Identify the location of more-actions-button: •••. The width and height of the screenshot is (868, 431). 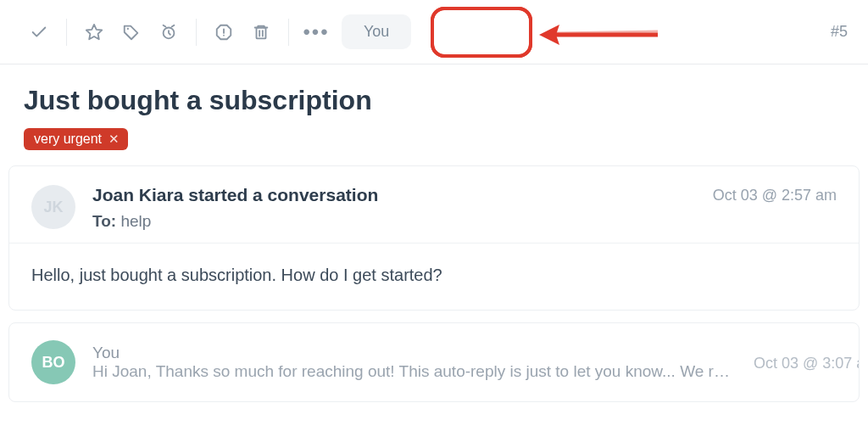
(316, 32).